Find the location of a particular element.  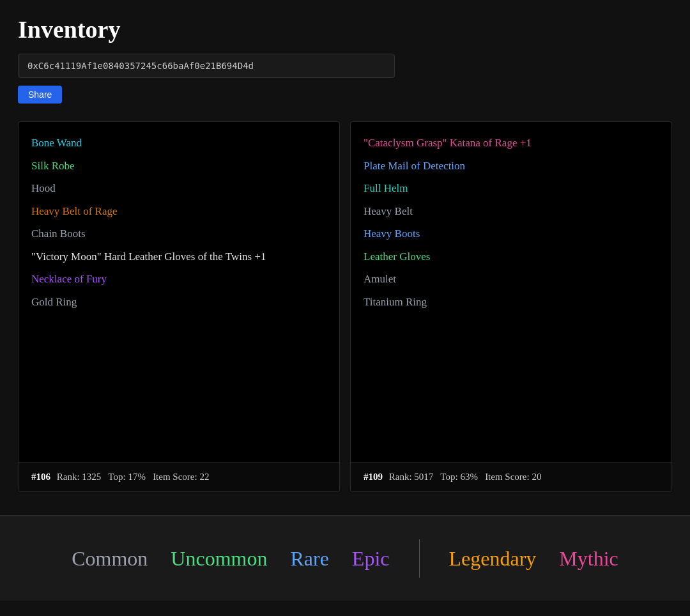

legend-mythic: Mythic is located at coordinates (588, 558).